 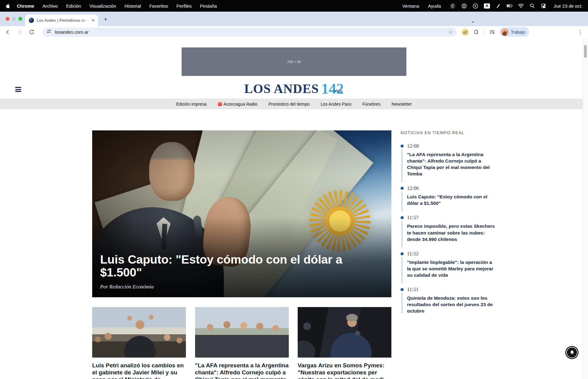 I want to click on back-button, so click(x=8, y=32).